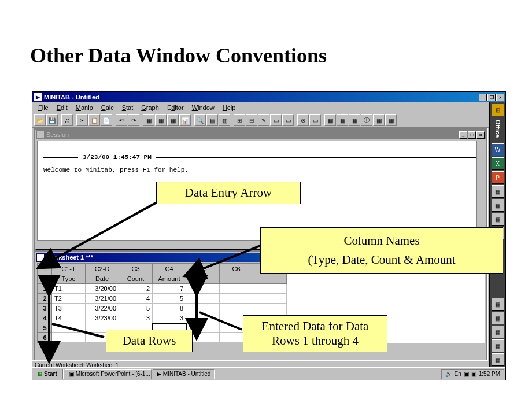 The width and height of the screenshot is (532, 399). I want to click on col-header-c4: C4, so click(169, 269).